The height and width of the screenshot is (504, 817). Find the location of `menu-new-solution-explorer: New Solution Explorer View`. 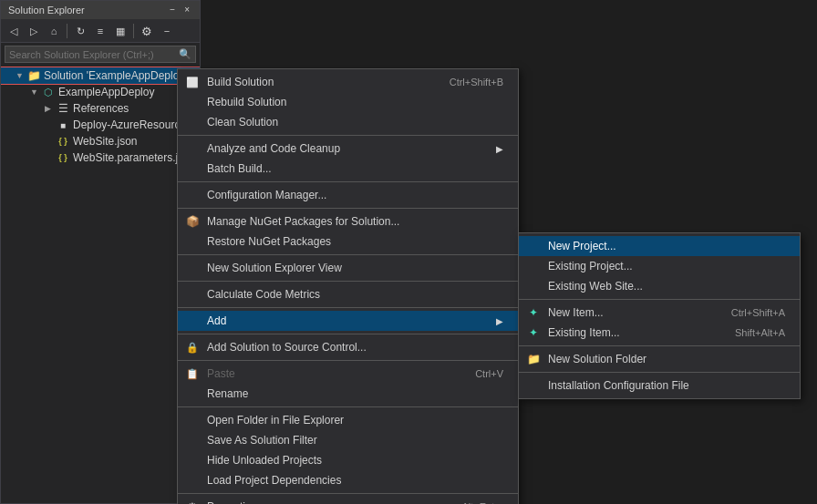

menu-new-solution-explorer: New Solution Explorer View is located at coordinates (348, 268).